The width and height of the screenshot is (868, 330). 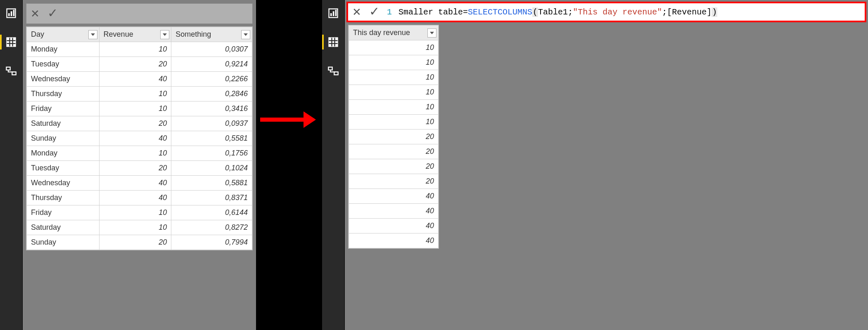 I want to click on table-row: Friday100,6144, so click(x=140, y=213).